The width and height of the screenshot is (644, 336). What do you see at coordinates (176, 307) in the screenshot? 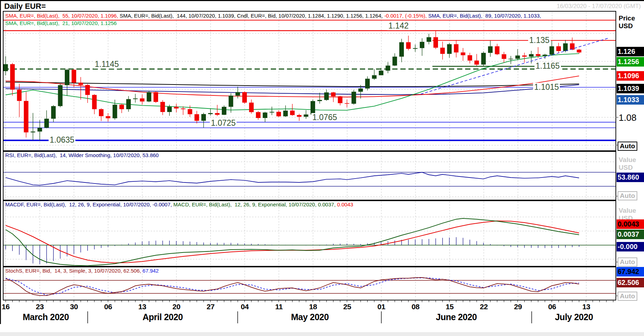
I see `x-axis-day-label: 20` at bounding box center [176, 307].